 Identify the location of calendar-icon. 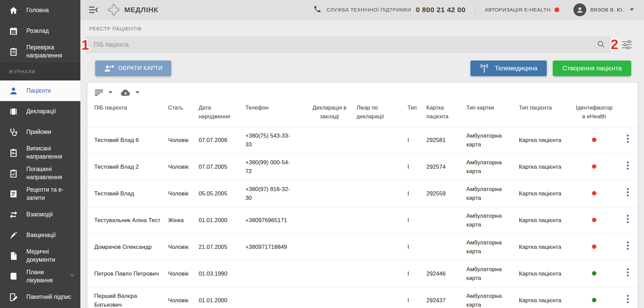
(14, 31).